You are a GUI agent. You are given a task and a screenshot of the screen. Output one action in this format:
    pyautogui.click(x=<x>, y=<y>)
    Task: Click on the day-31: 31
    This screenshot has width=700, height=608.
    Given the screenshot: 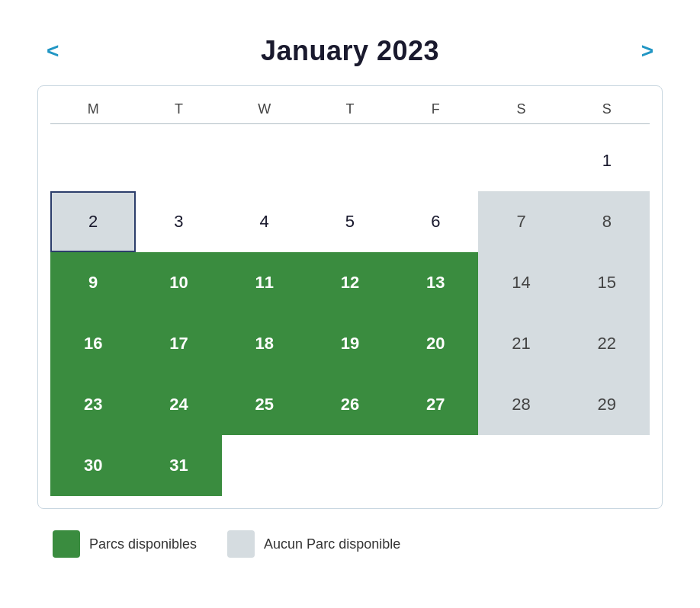 What is the action you would take?
    pyautogui.click(x=178, y=466)
    